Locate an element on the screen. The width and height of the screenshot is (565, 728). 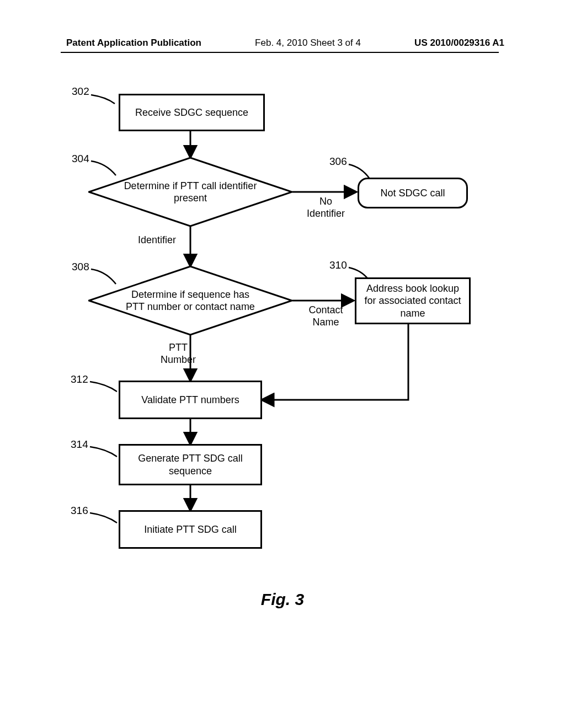
decision-text: Determine if PTT call identifier present is located at coordinates (190, 192).